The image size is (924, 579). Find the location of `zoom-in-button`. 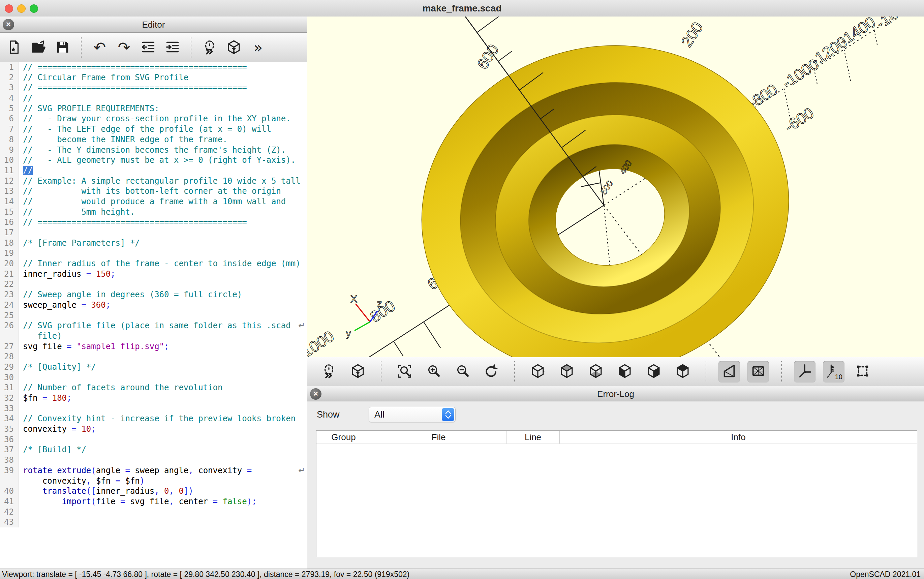

zoom-in-button is located at coordinates (433, 372).